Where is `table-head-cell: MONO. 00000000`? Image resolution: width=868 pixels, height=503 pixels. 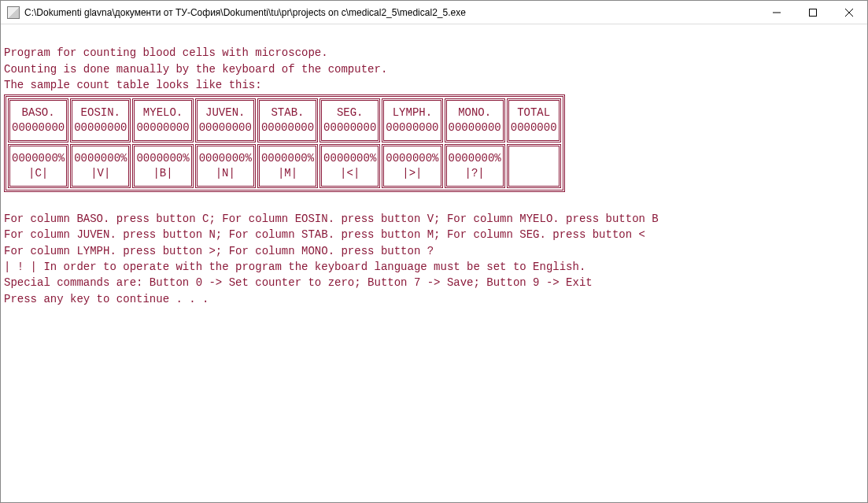 table-head-cell: MONO. 00000000 is located at coordinates (475, 120).